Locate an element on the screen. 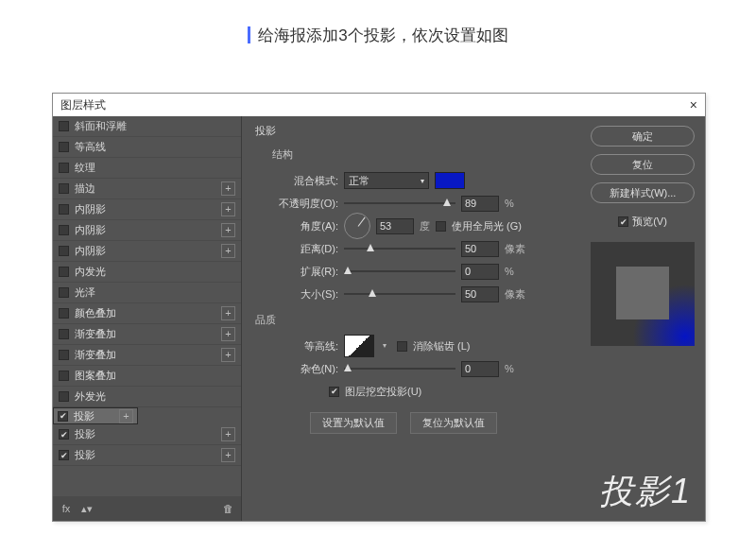 The height and width of the screenshot is (552, 756). preview-checkbox is located at coordinates (624, 221).